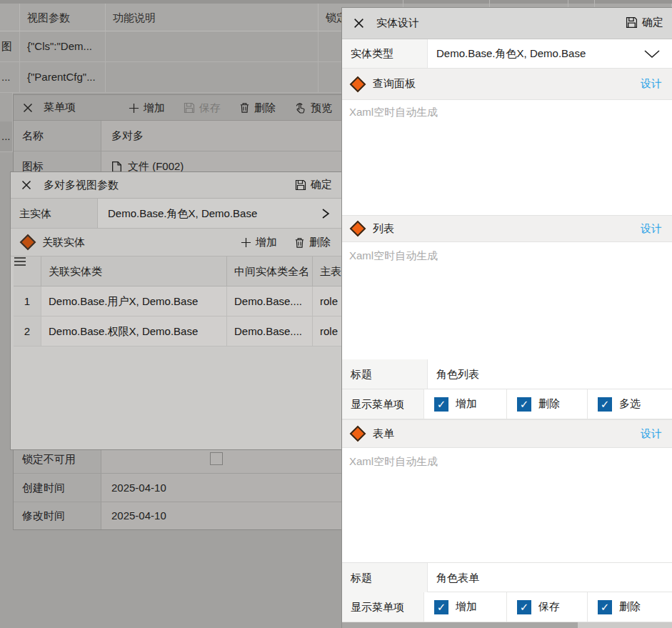 Image resolution: width=672 pixels, height=628 pixels. I want to click on design-link-form: 设计, so click(651, 434).